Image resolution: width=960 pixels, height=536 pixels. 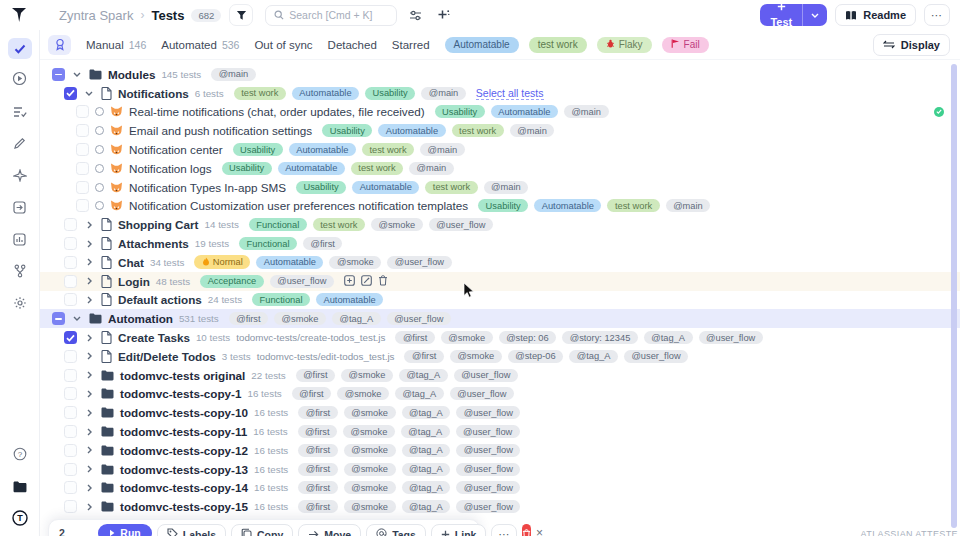 What do you see at coordinates (184, 450) in the screenshot?
I see `row-name: todomvc-tests-copy-12` at bounding box center [184, 450].